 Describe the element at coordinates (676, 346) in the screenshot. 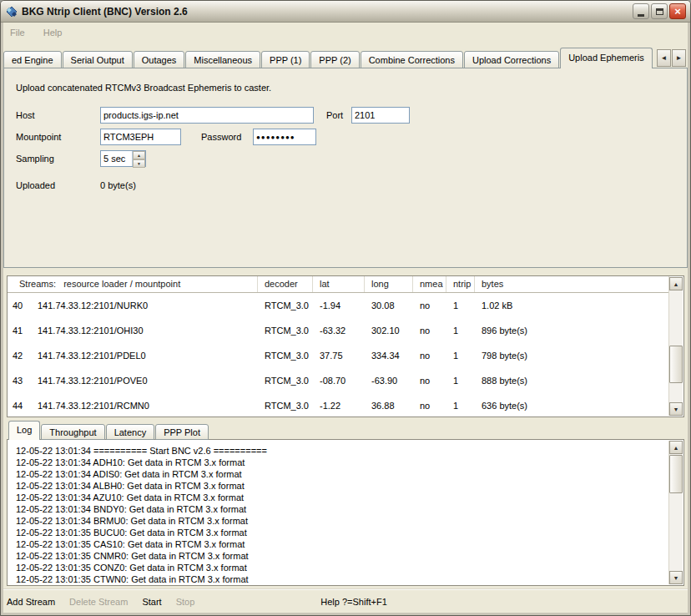

I see `streams-scrollbar: ▲ ▼` at that location.